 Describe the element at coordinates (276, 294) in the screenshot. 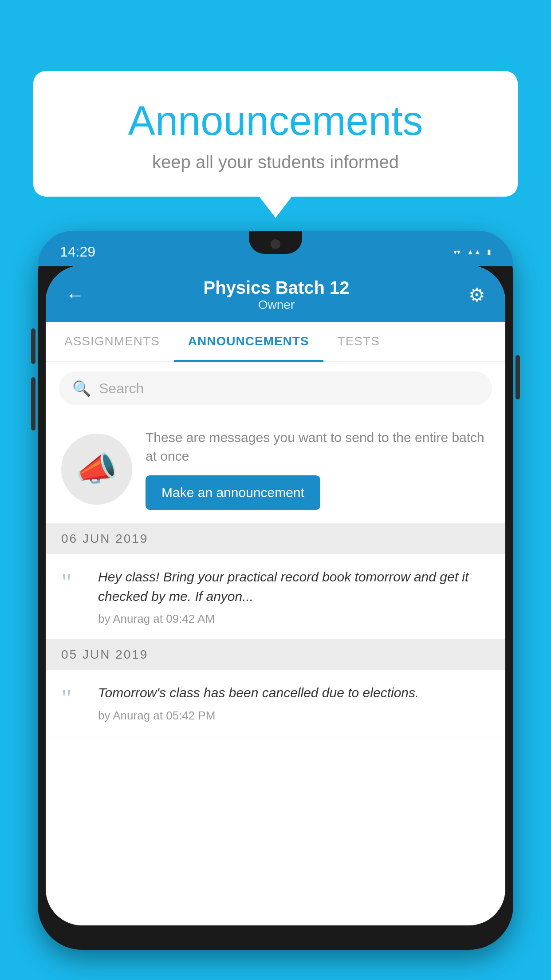

I see `app-header: ← Physics Batch 12 Owner ⚙` at that location.